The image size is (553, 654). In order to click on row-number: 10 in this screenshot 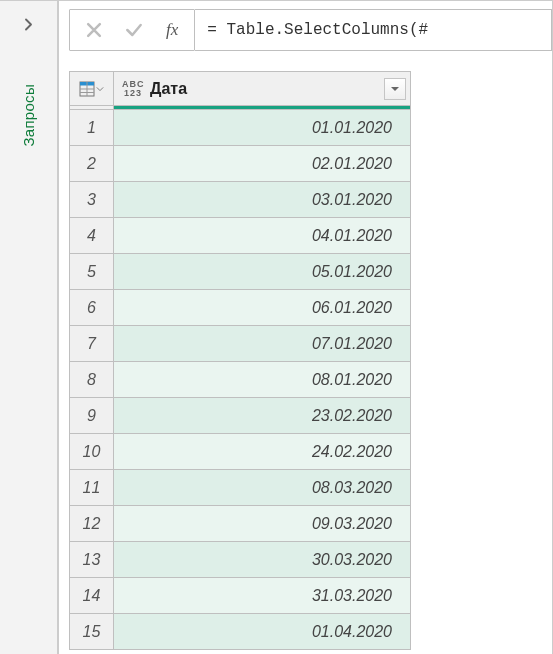, I will do `click(92, 452)`.